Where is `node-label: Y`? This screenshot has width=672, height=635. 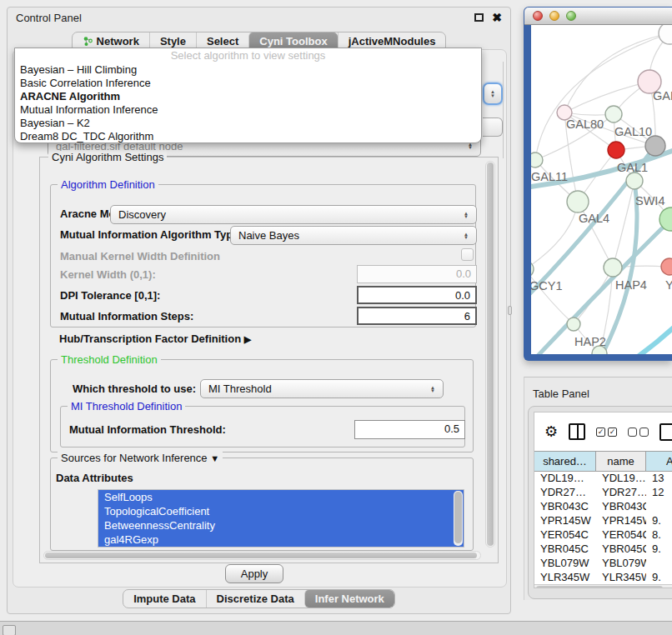 node-label: Y is located at coordinates (669, 285).